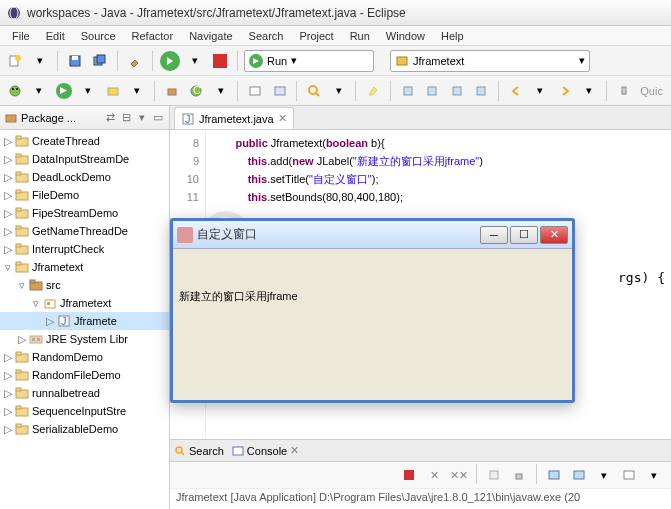 The height and width of the screenshot is (509, 671). What do you see at coordinates (459, 475) in the screenshot?
I see `remove-all-button: ✕✕` at bounding box center [459, 475].